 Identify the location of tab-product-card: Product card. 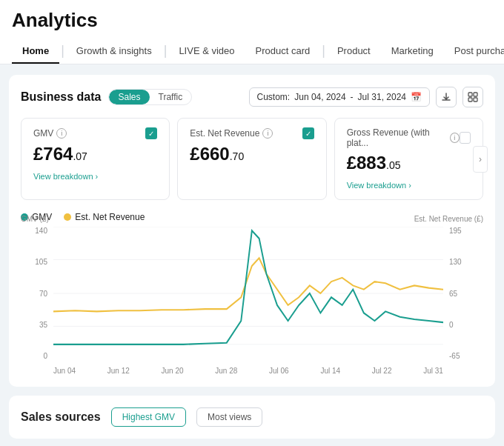
(283, 52).